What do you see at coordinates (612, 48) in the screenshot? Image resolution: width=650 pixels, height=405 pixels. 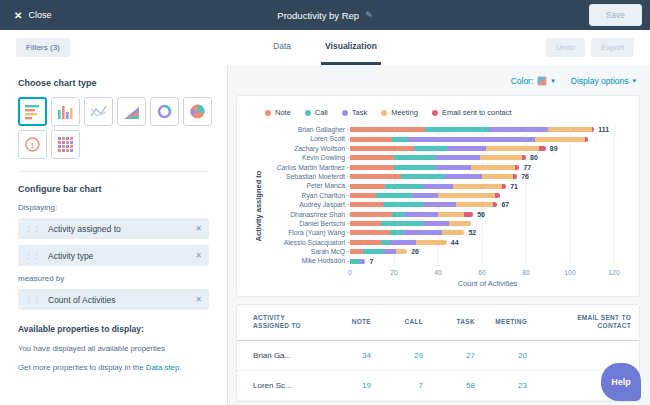 I see `export-button: Export` at bounding box center [612, 48].